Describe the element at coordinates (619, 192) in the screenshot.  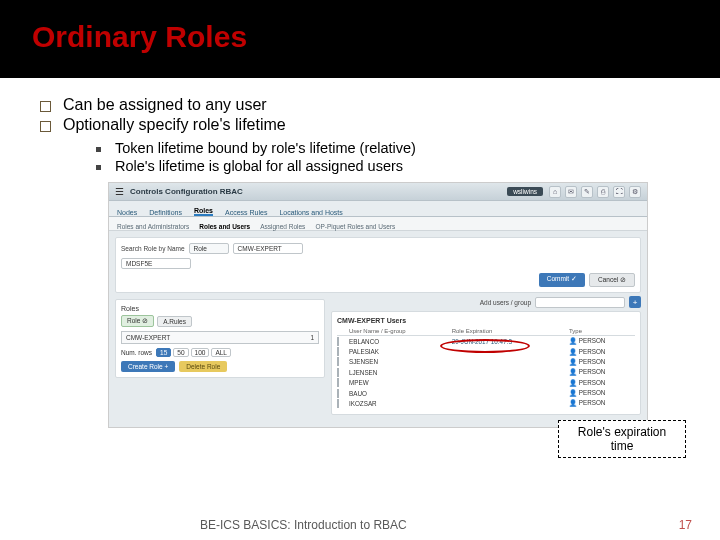
I see `toolbar-icon: ⛶` at that location.